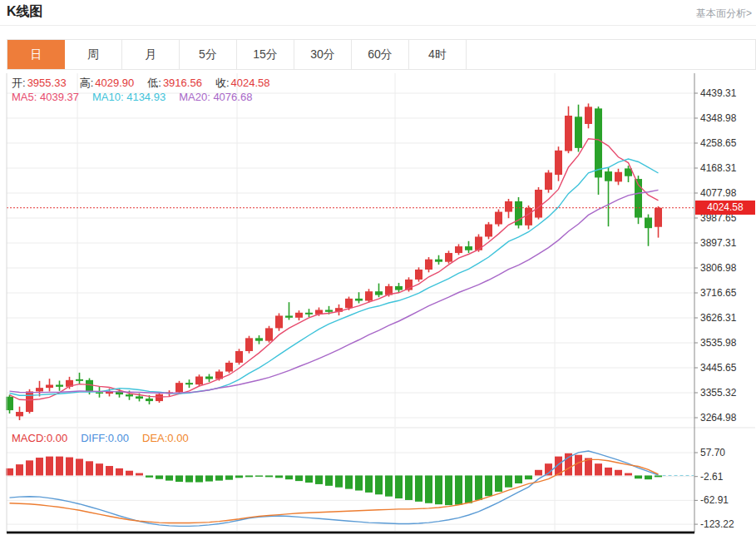 This screenshot has height=535, width=756. I want to click on open-readout: 开:3955.33, so click(39, 83).